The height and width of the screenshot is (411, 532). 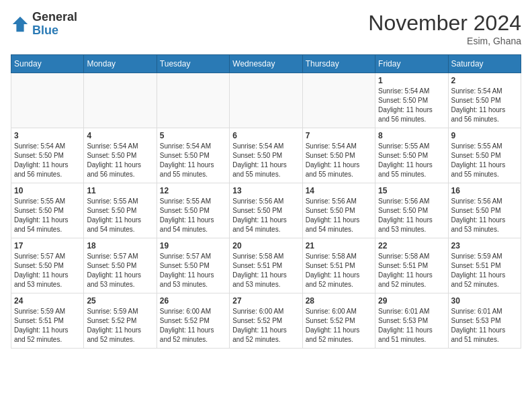 I want to click on day-number: 7, so click(x=339, y=136).